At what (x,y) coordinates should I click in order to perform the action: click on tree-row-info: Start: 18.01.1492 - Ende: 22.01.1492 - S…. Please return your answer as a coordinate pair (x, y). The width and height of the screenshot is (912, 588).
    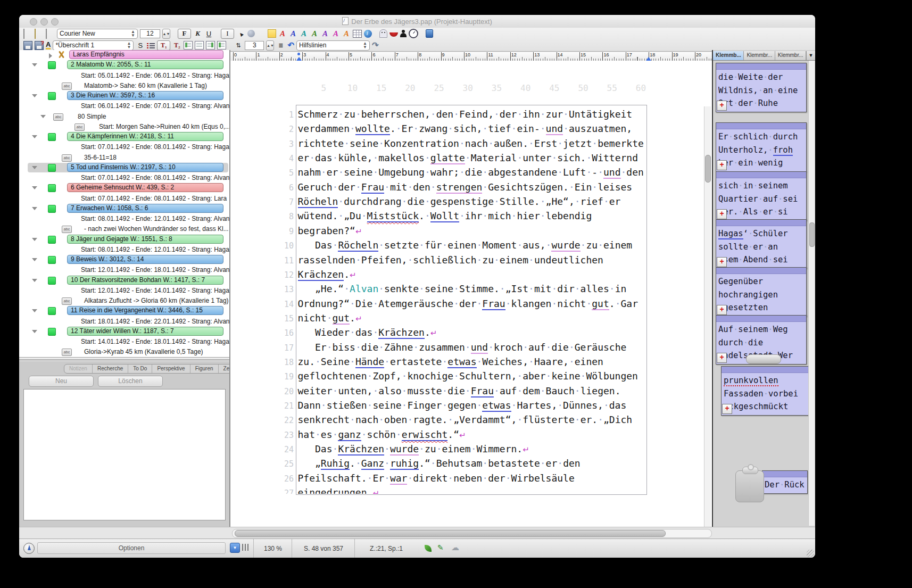
    Looking at the image, I should click on (125, 321).